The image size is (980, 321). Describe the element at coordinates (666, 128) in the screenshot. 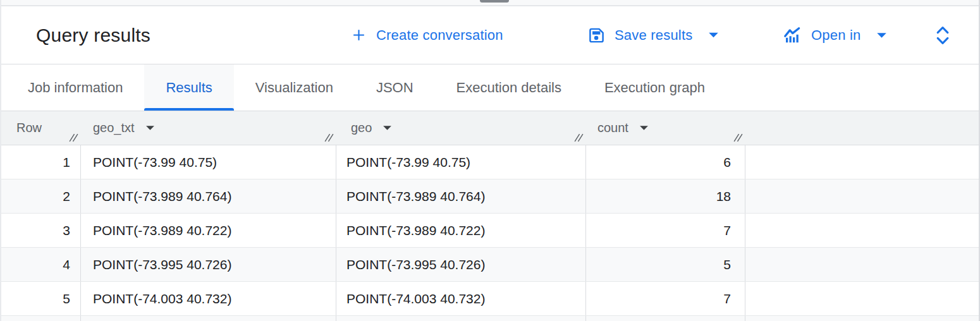

I see `column-header-count: count` at that location.